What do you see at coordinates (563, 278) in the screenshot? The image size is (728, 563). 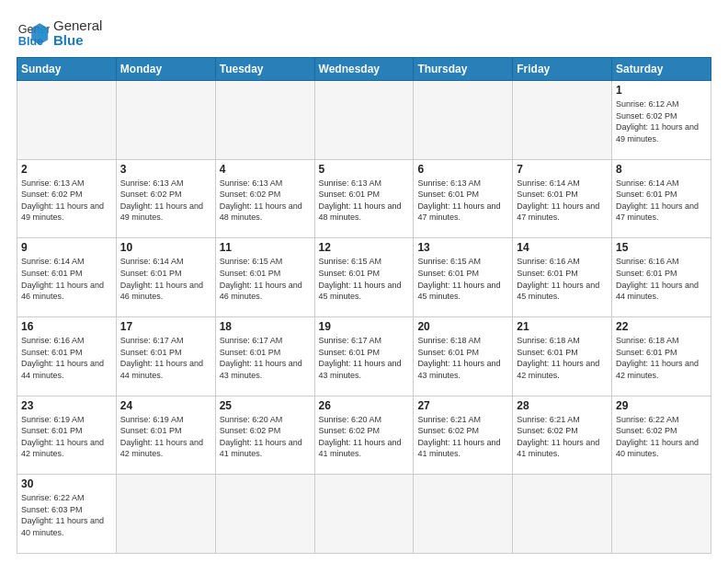 I see `calendar-day-cell: 14Sunrise: 6:16 AMSunset: 6:01 PMDayligh…` at bounding box center [563, 278].